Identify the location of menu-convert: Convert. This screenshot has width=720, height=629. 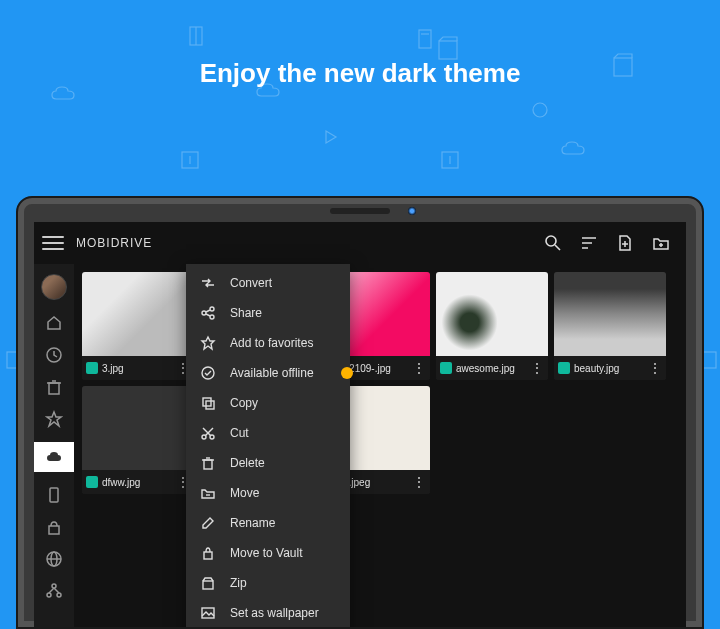
(268, 283).